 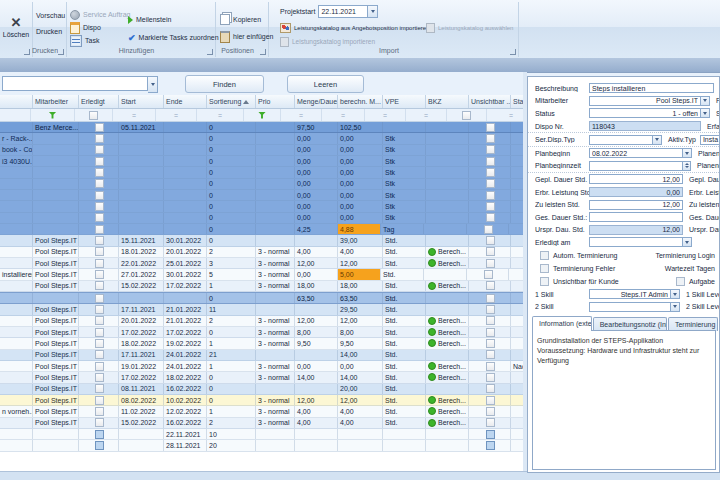 What do you see at coordinates (262, 390) in the screenshot?
I see `table-row: Pool Steps.IT08.11.202116.02.2022020,00S…` at bounding box center [262, 390].